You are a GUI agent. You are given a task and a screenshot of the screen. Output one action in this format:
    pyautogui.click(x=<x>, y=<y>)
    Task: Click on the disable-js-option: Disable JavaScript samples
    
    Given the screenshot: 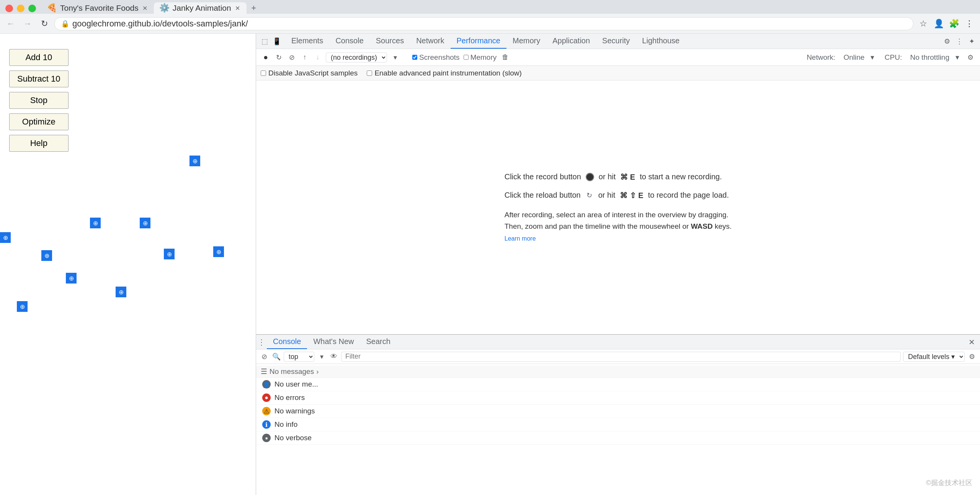 What is the action you would take?
    pyautogui.click(x=309, y=73)
    